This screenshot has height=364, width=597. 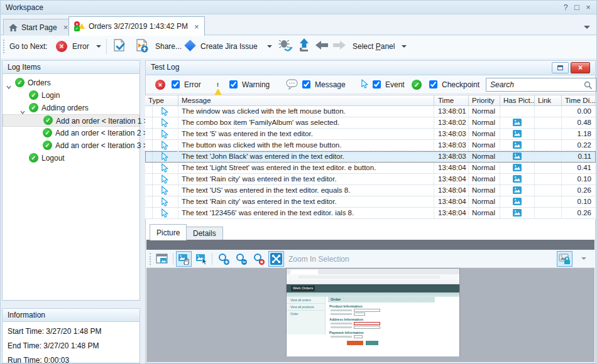 What do you see at coordinates (62, 46) in the screenshot?
I see `error-next-icon: ×` at bounding box center [62, 46].